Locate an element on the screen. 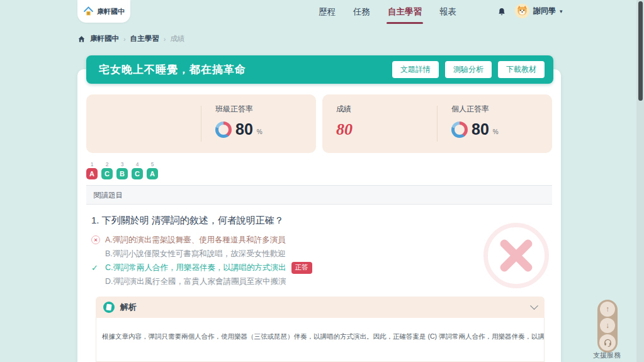 The image size is (644, 362). option-a-text: A.彈詞的演出需架設舞臺、使用各種道具和許多演員 is located at coordinates (195, 240).